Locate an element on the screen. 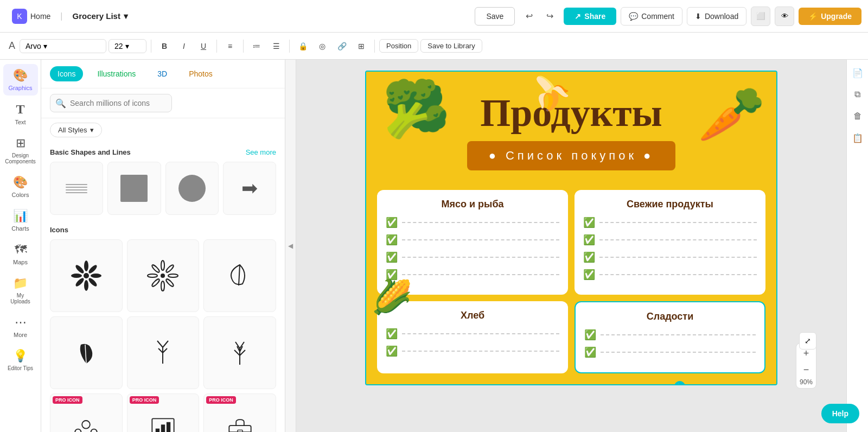  icon-item-leaf2 is located at coordinates (86, 353).